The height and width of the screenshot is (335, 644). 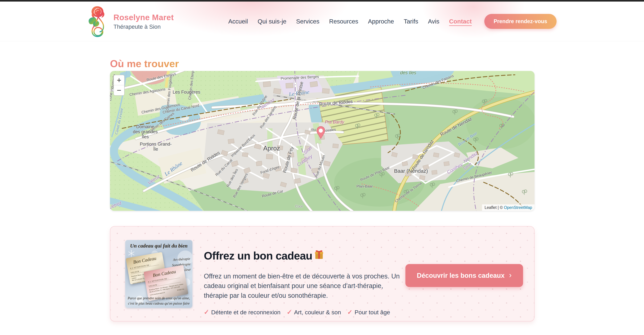 I want to click on chevron-right-icon: ›, so click(x=510, y=275).